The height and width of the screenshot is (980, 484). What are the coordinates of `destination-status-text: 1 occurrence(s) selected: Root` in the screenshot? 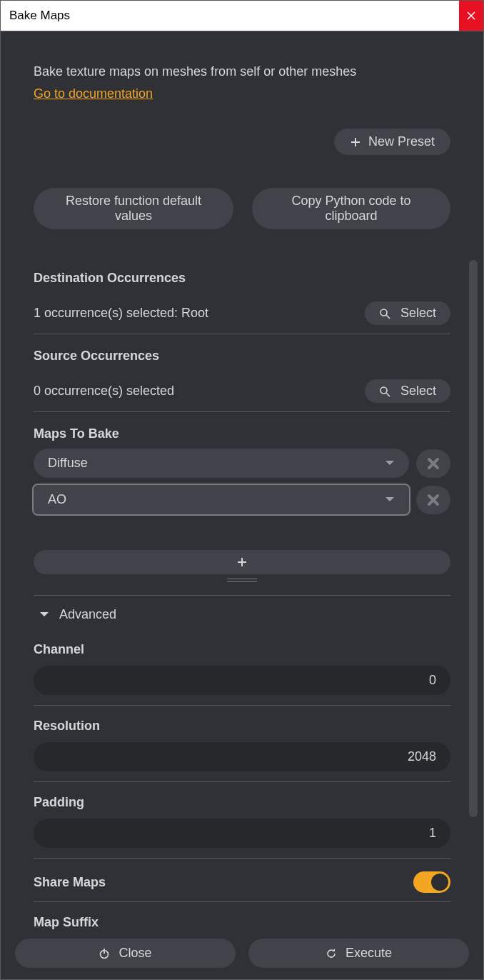 It's located at (121, 313).